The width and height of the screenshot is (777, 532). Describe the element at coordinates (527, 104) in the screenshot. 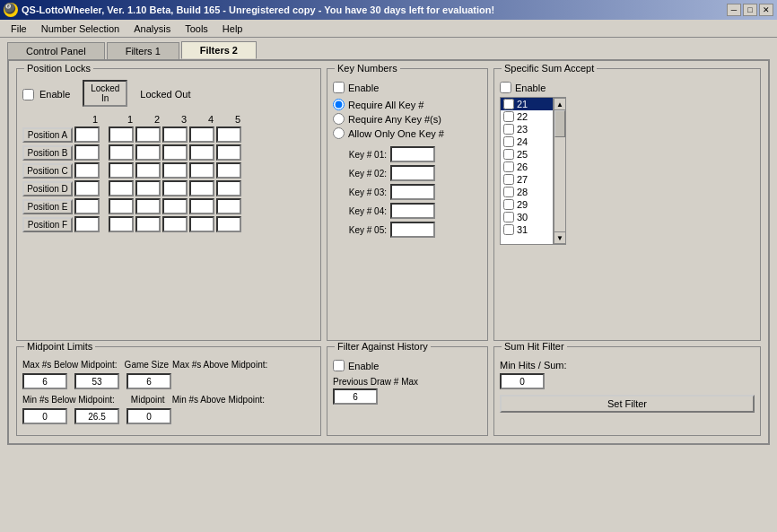

I see `sum-item-21: 21` at that location.